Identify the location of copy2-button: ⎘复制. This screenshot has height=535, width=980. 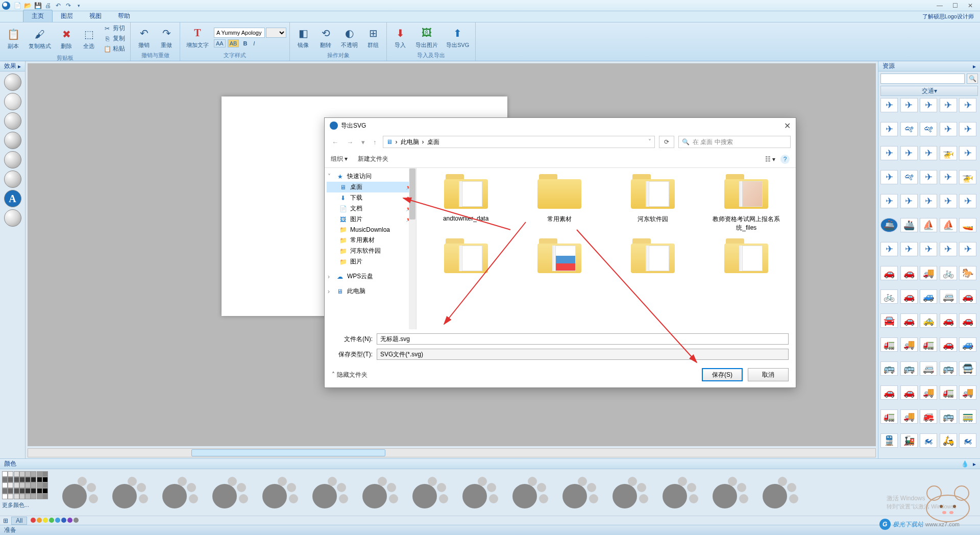
(114, 39).